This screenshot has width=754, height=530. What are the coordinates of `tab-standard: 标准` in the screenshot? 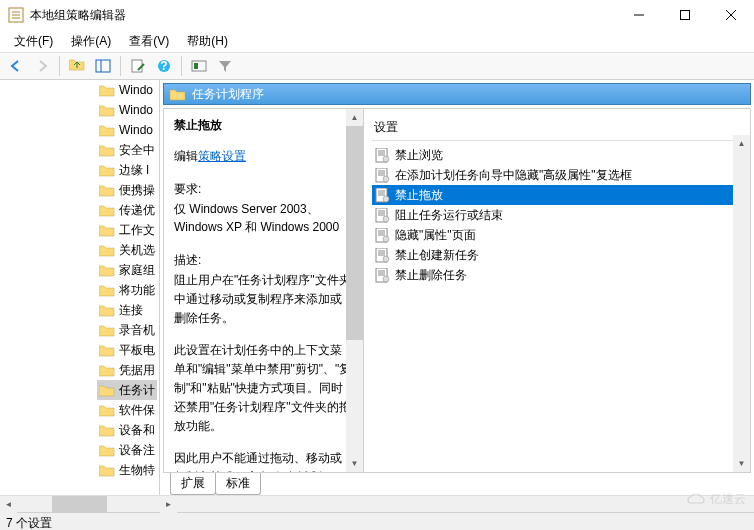 It's located at (238, 484).